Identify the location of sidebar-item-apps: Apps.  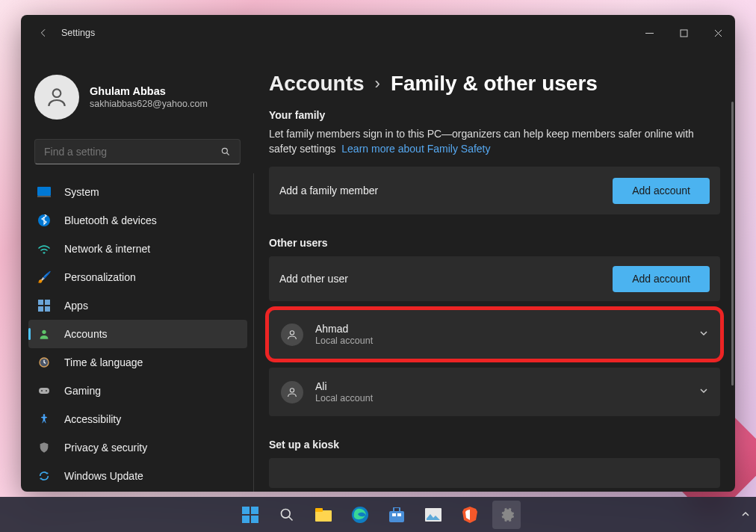
(137, 306).